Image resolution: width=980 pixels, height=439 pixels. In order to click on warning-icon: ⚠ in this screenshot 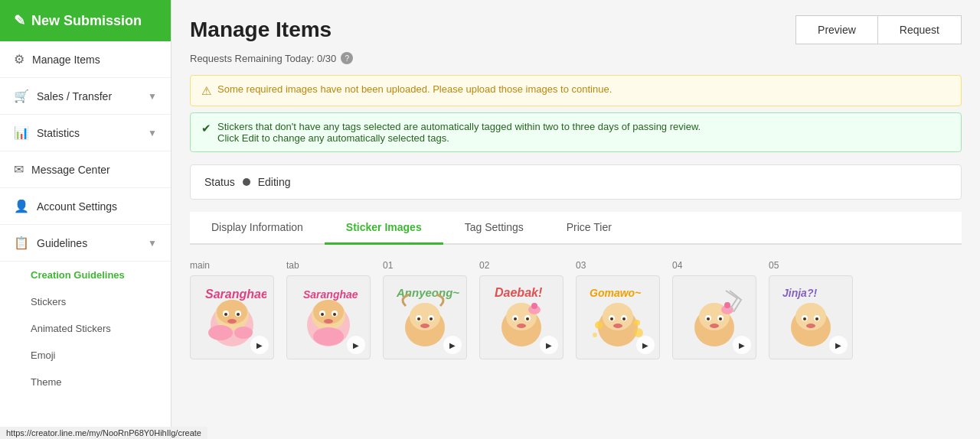, I will do `click(207, 91)`.